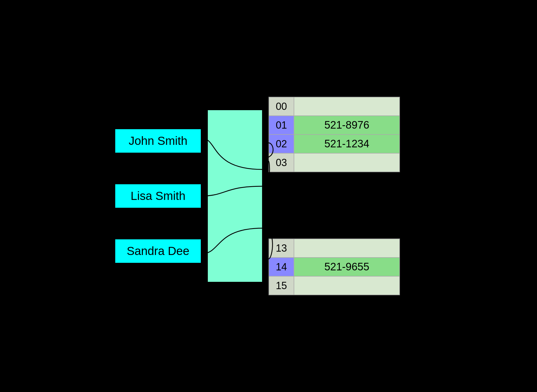  Describe the element at coordinates (158, 196) in the screenshot. I see `person-name-lisa: Lisa Smith` at that location.